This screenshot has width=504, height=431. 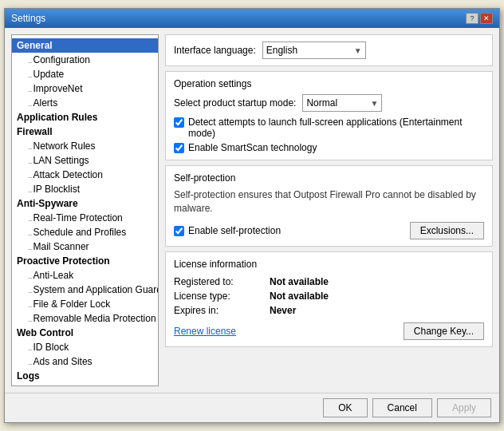 What do you see at coordinates (29, 18) in the screenshot?
I see `dialog-title: Settings` at bounding box center [29, 18].